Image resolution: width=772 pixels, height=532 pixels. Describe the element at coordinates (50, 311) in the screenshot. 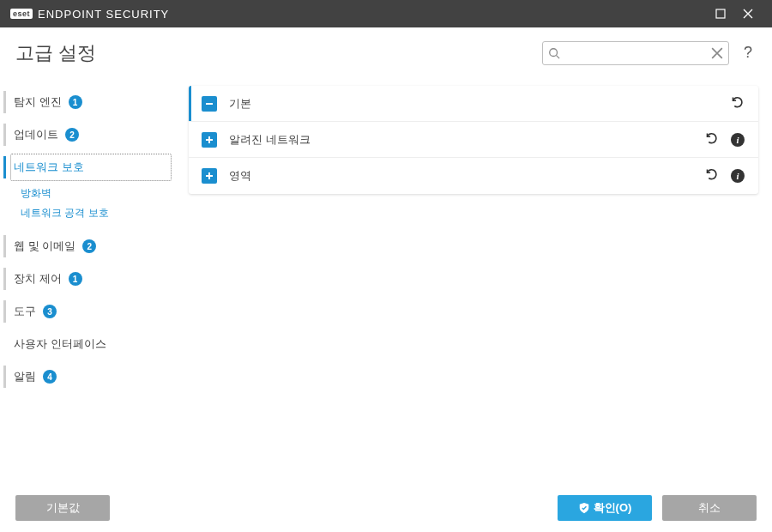

I see `badge: 3` at that location.